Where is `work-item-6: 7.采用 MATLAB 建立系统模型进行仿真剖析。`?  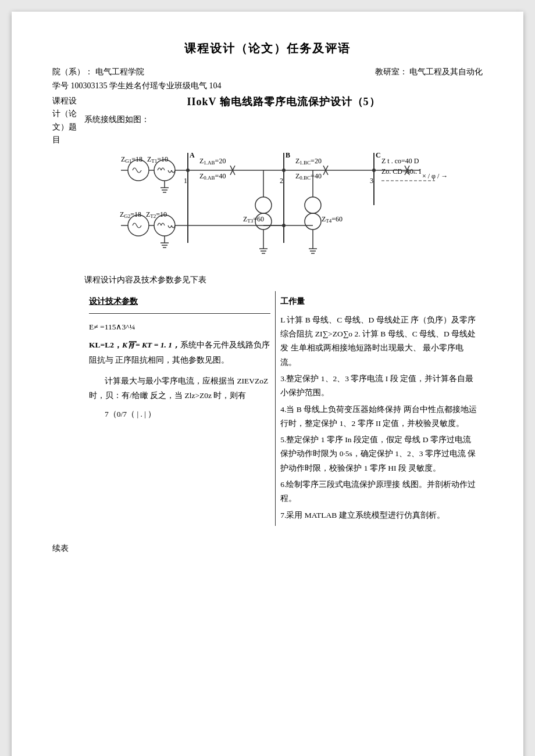 work-item-6: 7.采用 MATLAB 建立系统模型进行仿真剖析。 is located at coordinates (379, 515).